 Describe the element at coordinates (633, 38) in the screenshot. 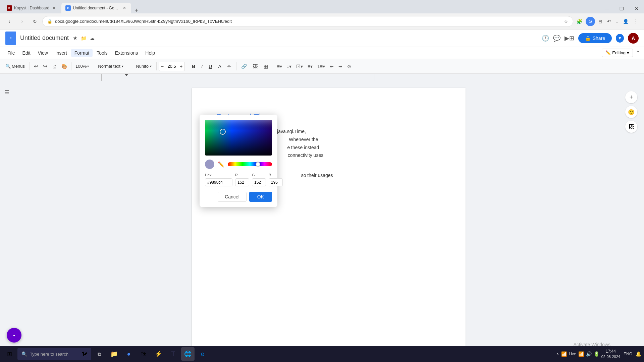

I see `user-avatar: A` at that location.